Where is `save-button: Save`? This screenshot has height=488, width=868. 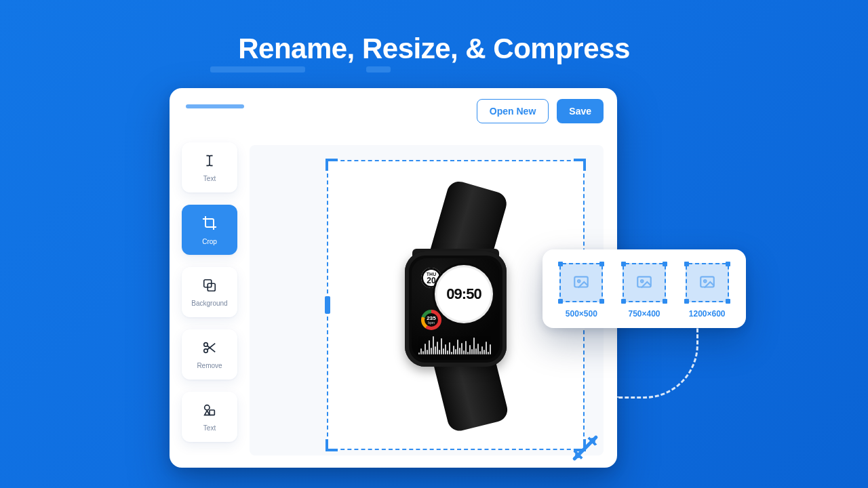 save-button: Save is located at coordinates (580, 111).